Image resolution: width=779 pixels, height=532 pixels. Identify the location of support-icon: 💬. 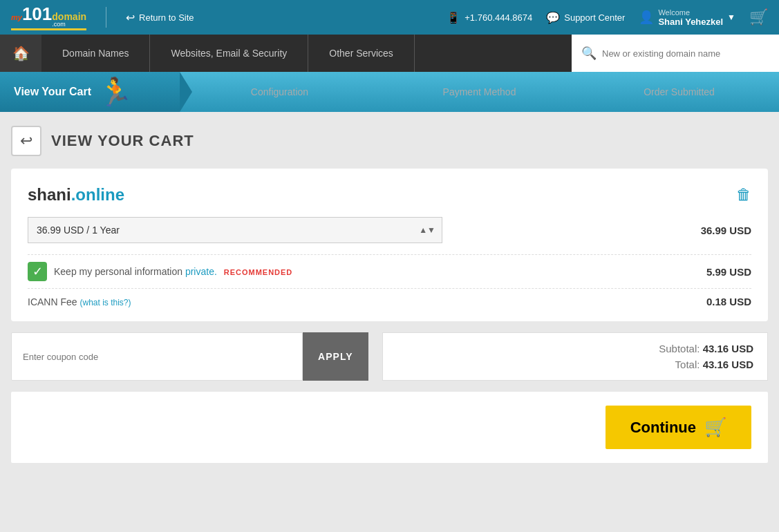
(553, 18).